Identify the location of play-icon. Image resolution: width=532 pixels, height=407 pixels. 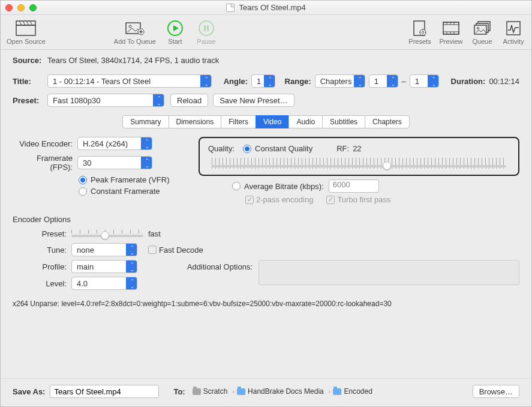
(175, 28).